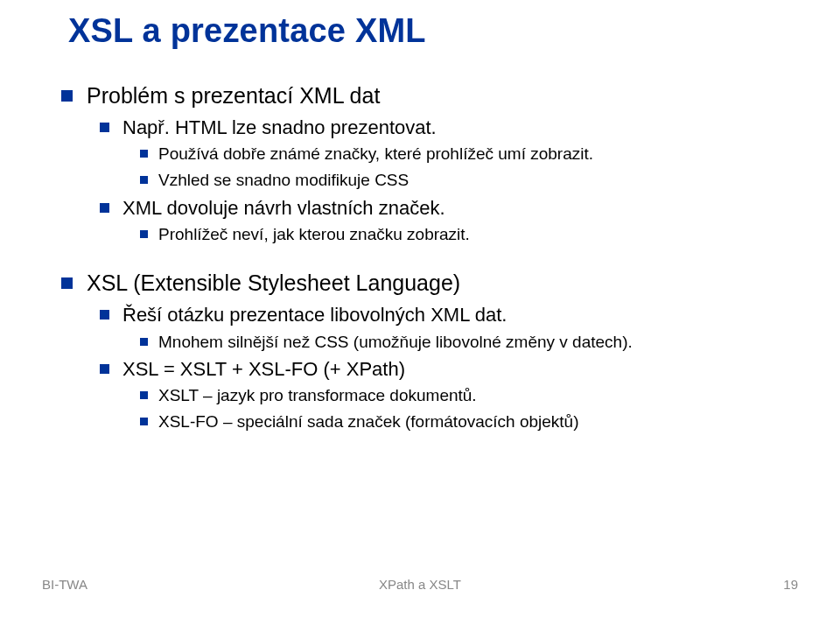 This screenshot has height=618, width=840. I want to click on list-item-label: Řeší otázku prezentace libovolných XML d…, so click(315, 315).